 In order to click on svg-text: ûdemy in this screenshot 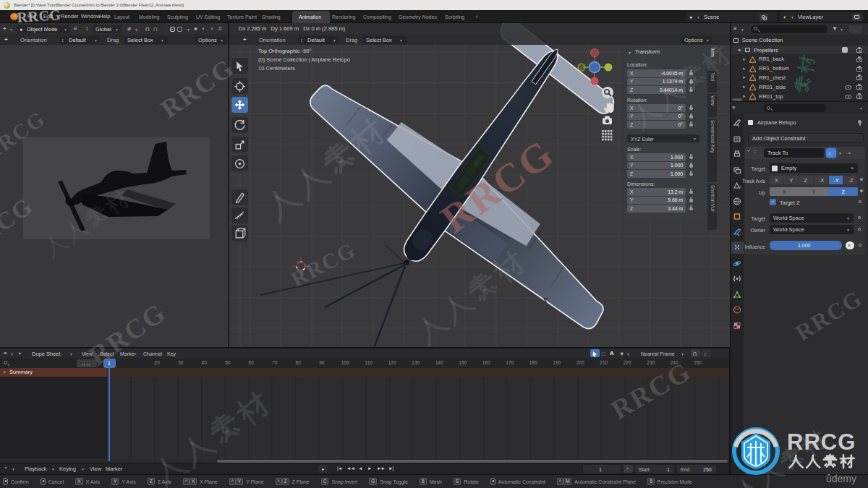, I will do `click(841, 479)`.